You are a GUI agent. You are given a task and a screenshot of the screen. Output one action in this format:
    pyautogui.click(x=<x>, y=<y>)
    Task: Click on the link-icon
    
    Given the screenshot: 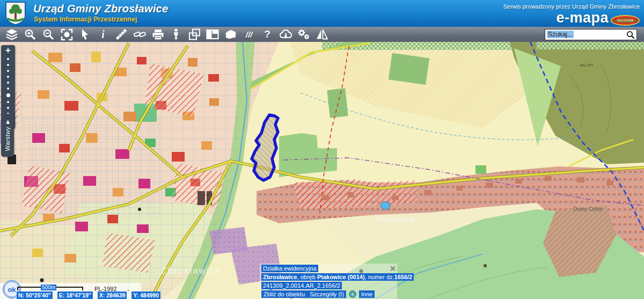 What is the action you would take?
    pyautogui.click(x=140, y=34)
    